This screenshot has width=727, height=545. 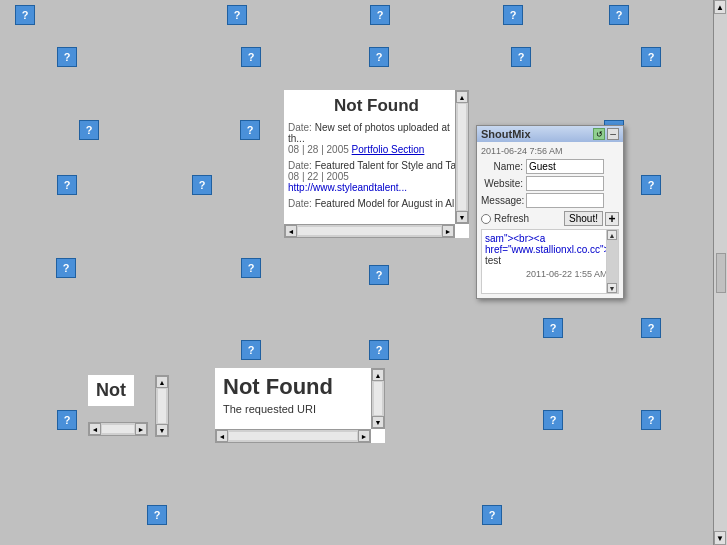 What do you see at coordinates (291, 231) in the screenshot?
I see `scroll-left-btn: ◄` at bounding box center [291, 231].